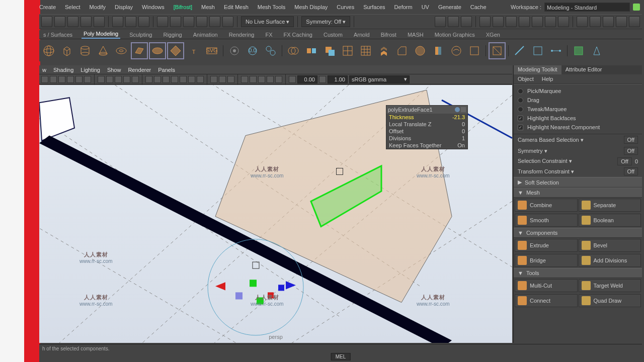 The image size is (644, 362). Describe the element at coordinates (520, 51) in the screenshot. I see `multicut-icon` at that location.